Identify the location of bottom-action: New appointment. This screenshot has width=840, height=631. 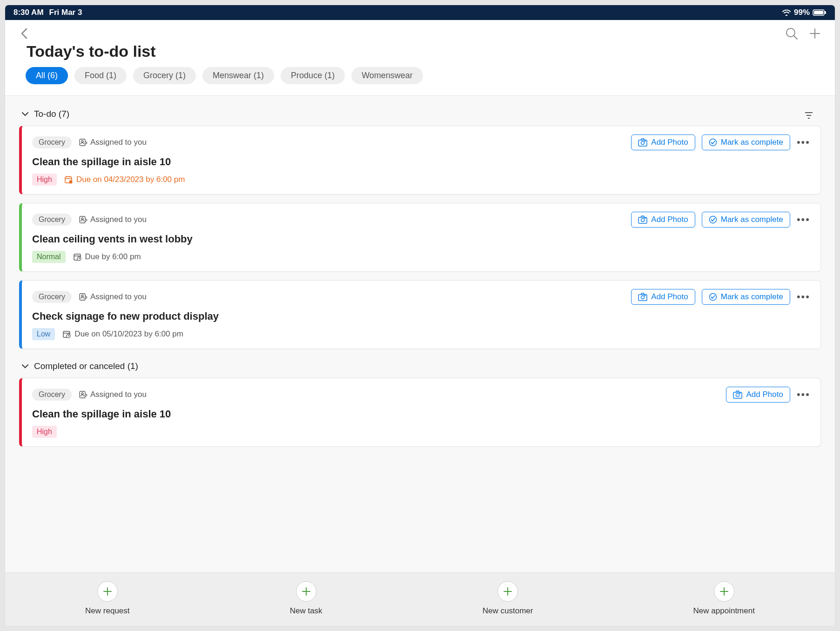
(724, 598).